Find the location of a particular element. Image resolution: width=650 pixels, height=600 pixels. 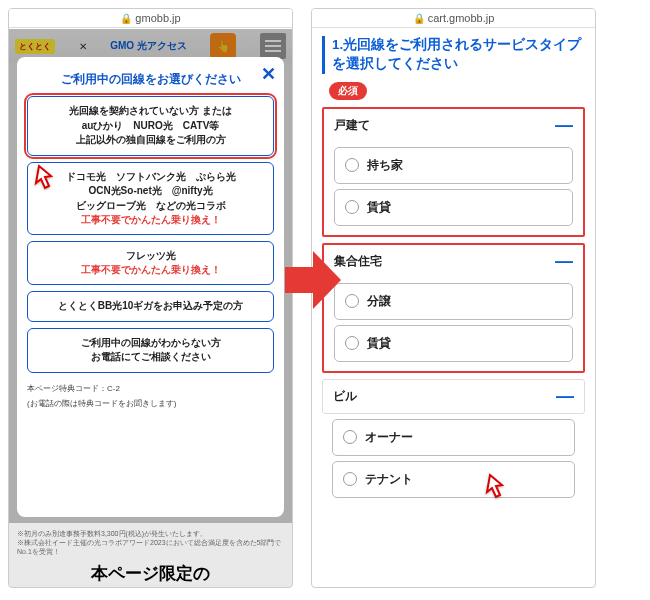

option-text: ビッグローブ光 などの光コラボ is located at coordinates (150, 206).